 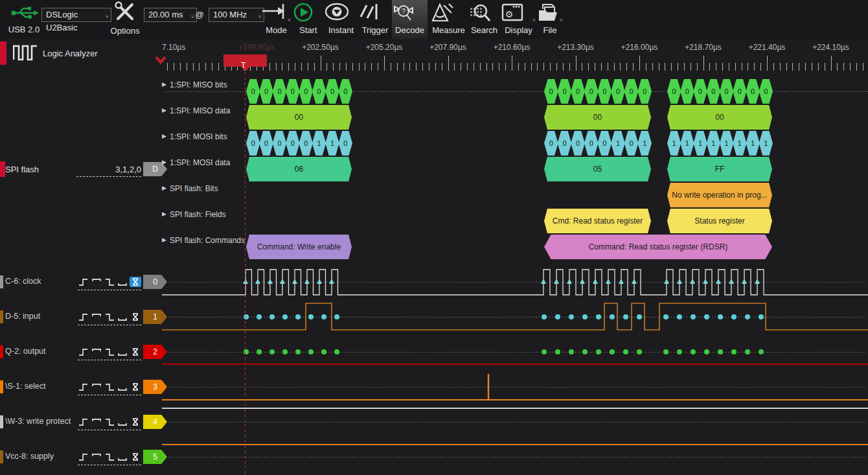 I want to click on toolbar-button-trigger: Trigger, so click(x=375, y=19).